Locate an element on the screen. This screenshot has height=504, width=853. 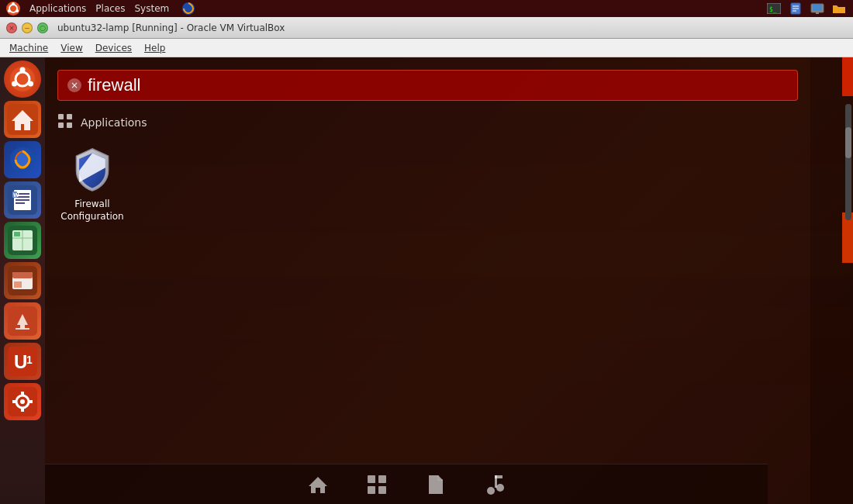
maximize-button: ○ is located at coordinates (43, 28).